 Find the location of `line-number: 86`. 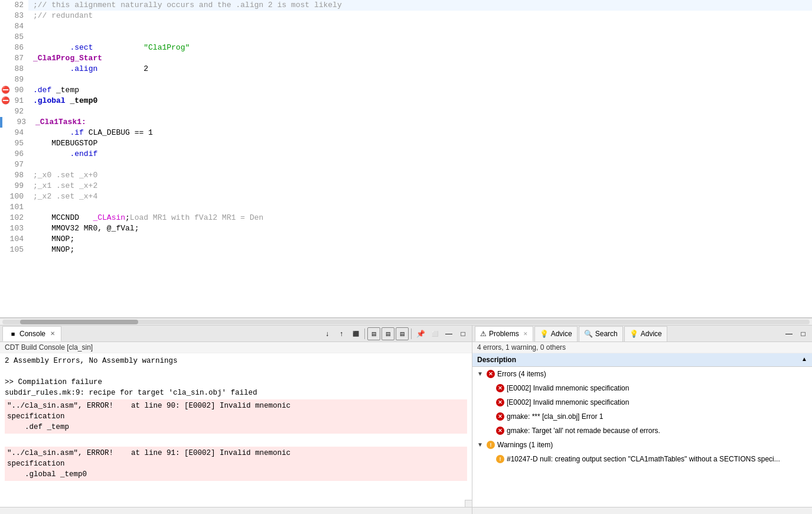

line-number: 86 is located at coordinates (14, 48).